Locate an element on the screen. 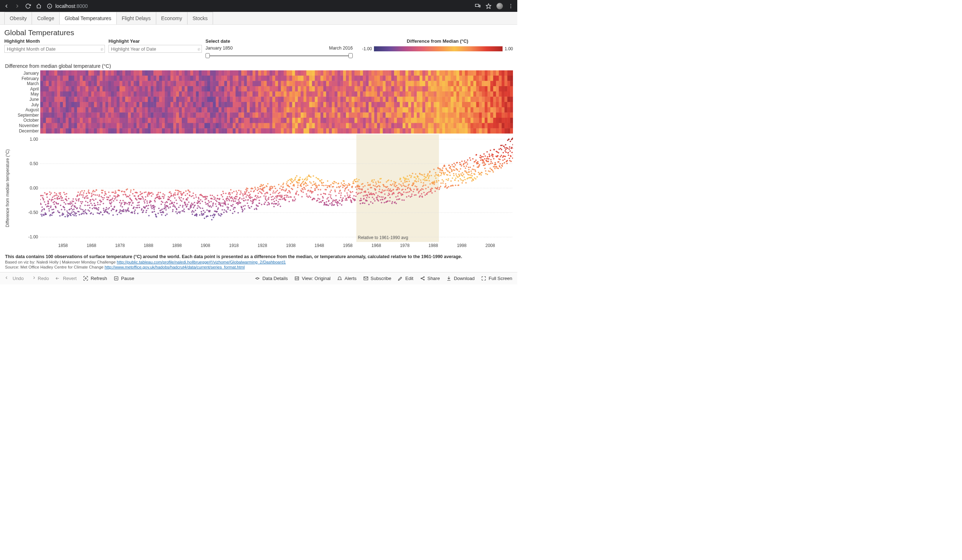 The height and width of the screenshot is (560, 962). share-button: Share is located at coordinates (430, 278).